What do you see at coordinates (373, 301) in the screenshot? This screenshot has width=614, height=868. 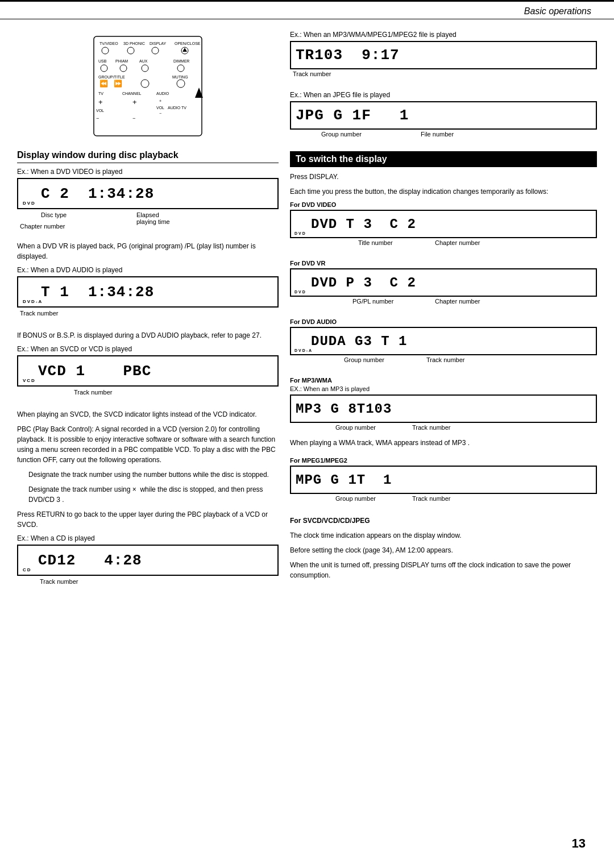 I see `ann-pgpl-number: PG/PL number` at bounding box center [373, 301].